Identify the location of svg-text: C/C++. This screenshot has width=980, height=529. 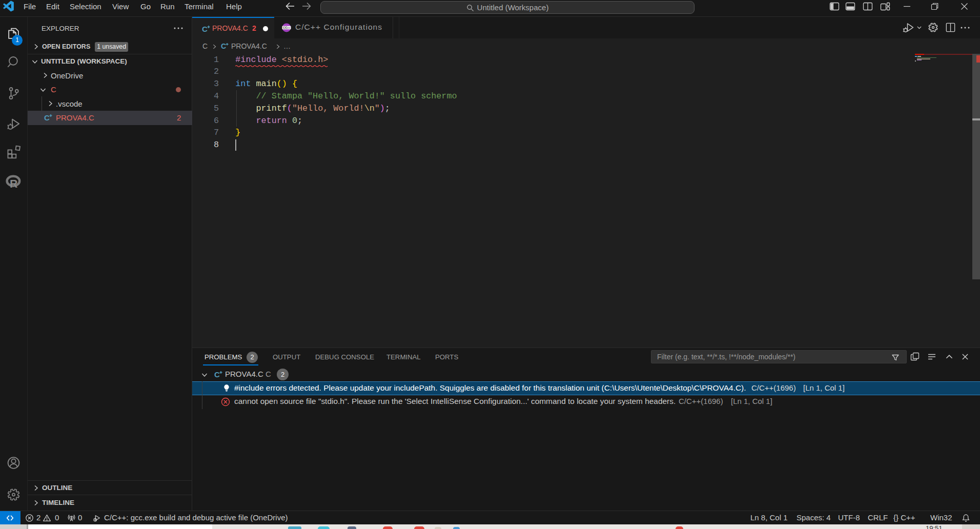
(287, 28).